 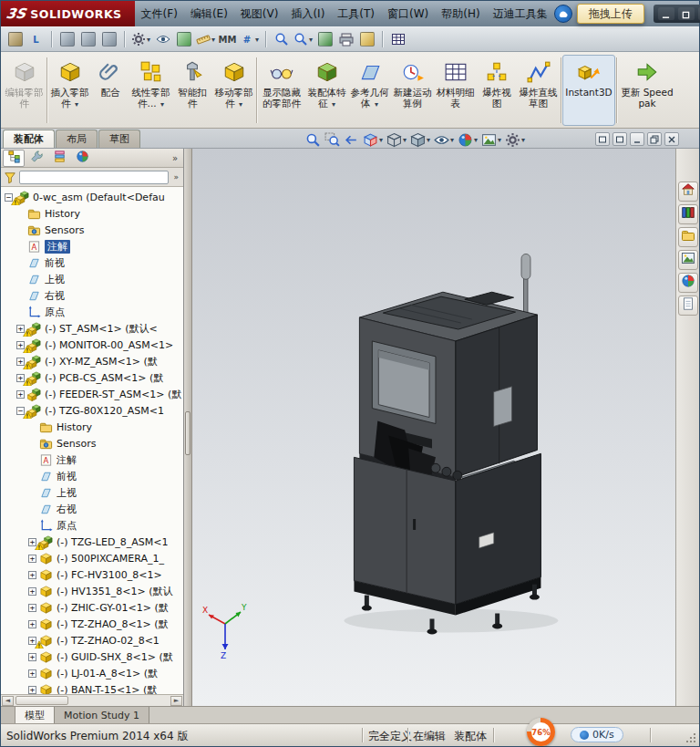 What do you see at coordinates (672, 139) in the screenshot?
I see `doc-close-button` at bounding box center [672, 139].